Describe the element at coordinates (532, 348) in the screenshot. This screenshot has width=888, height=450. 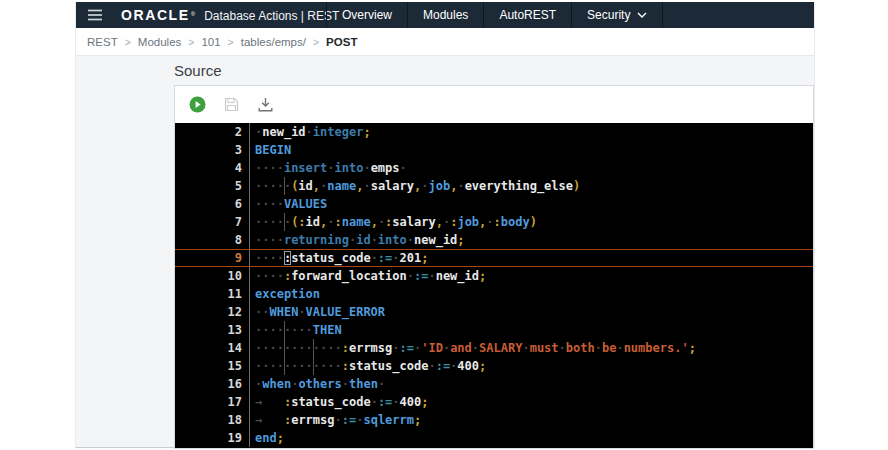
I see `code-text: ············:errmsg·:=·'ID·and·SALARY·mu…` at that location.